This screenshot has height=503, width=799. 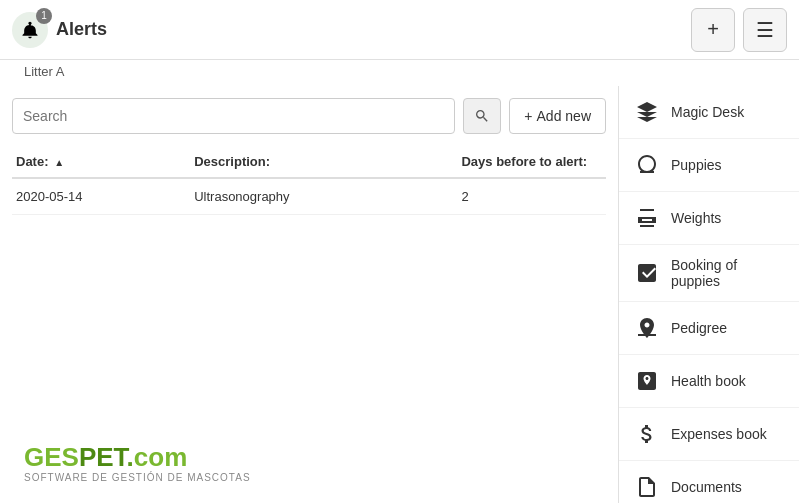 I want to click on pedigree-icon, so click(x=647, y=328).